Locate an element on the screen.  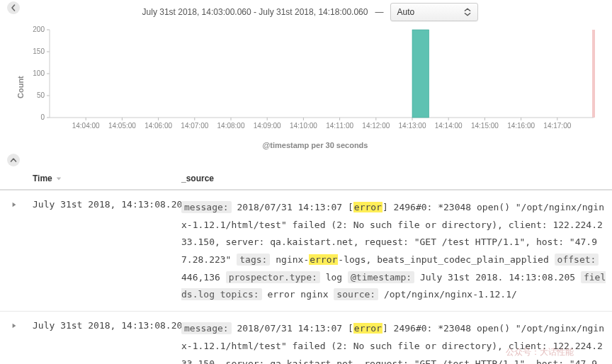
svg-text: 14:06:00 is located at coordinates (159, 126).